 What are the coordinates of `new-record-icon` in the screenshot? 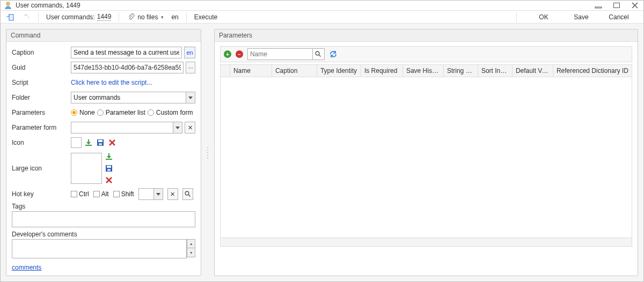 It's located at (10, 17).